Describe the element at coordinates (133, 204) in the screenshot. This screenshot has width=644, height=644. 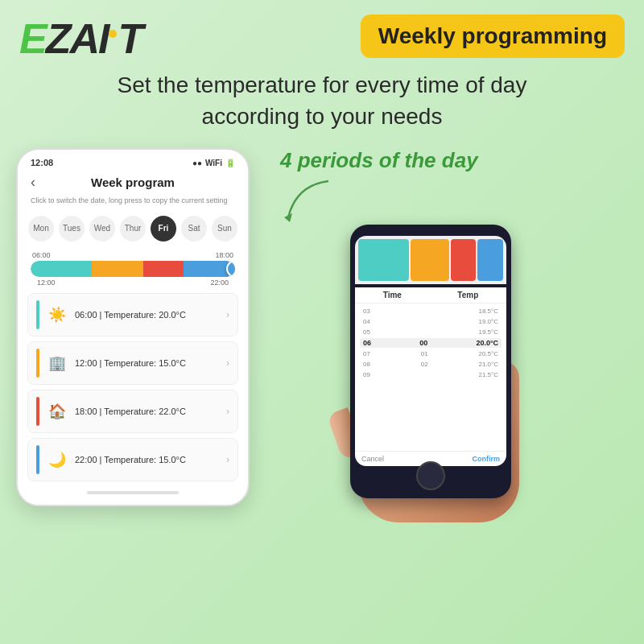
I see `instruction-text: Click to switch the date, long press to …` at that location.